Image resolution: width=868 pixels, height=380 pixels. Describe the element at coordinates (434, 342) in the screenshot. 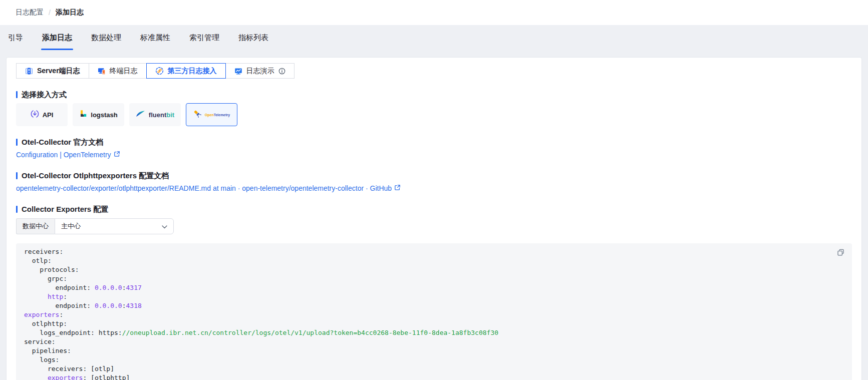

I see `code-line: service:` at that location.